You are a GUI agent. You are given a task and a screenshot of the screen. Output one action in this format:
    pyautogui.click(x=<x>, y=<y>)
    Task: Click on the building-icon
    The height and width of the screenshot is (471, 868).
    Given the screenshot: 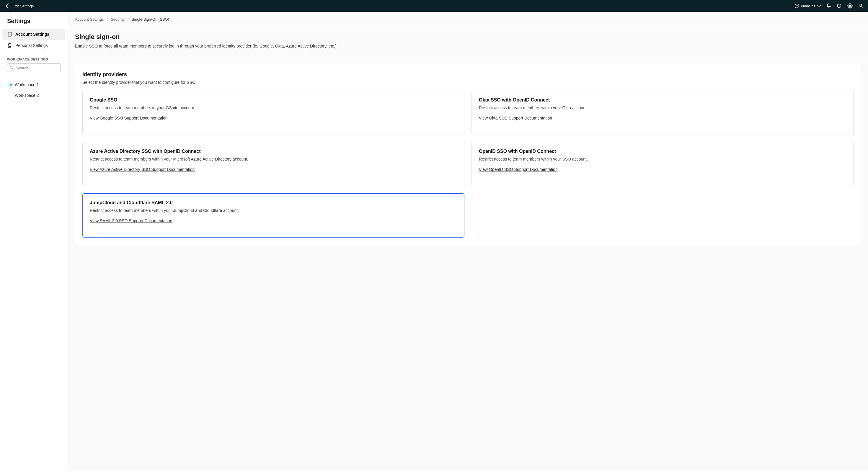 What is the action you would take?
    pyautogui.click(x=10, y=34)
    